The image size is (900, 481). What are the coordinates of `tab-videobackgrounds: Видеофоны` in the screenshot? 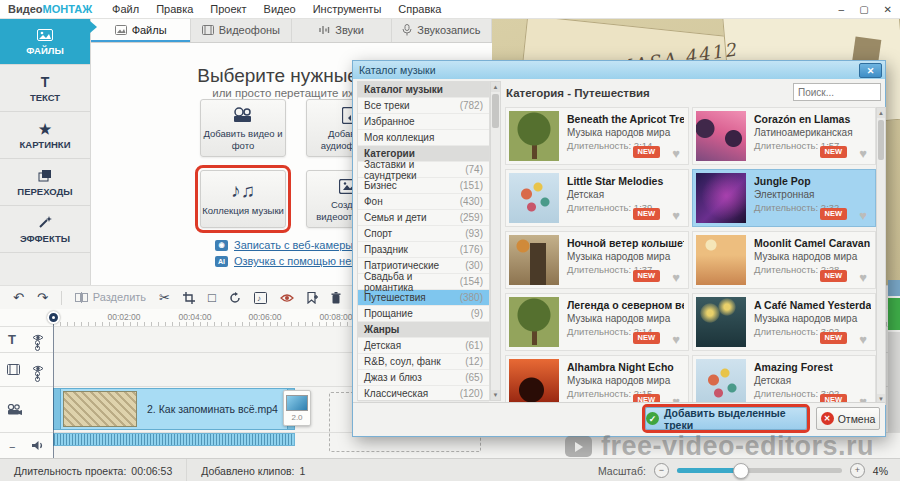 It's located at (241, 30).